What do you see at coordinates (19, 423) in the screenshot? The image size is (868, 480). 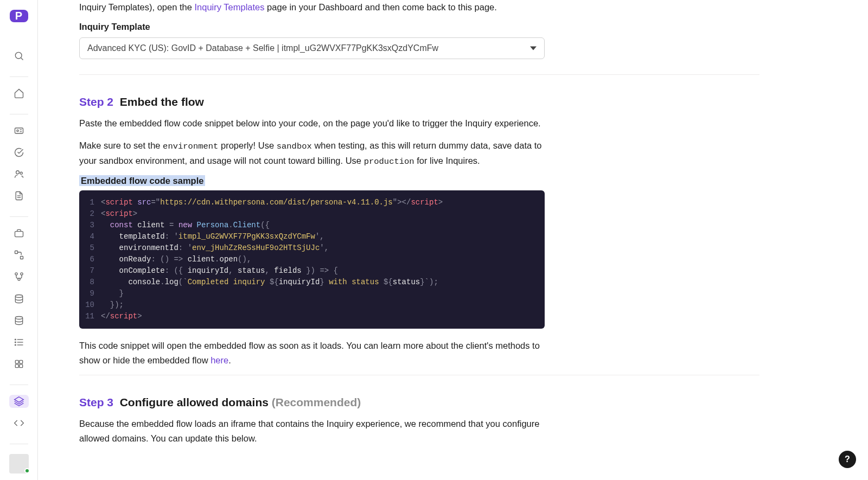 I see `code-icon` at bounding box center [19, 423].